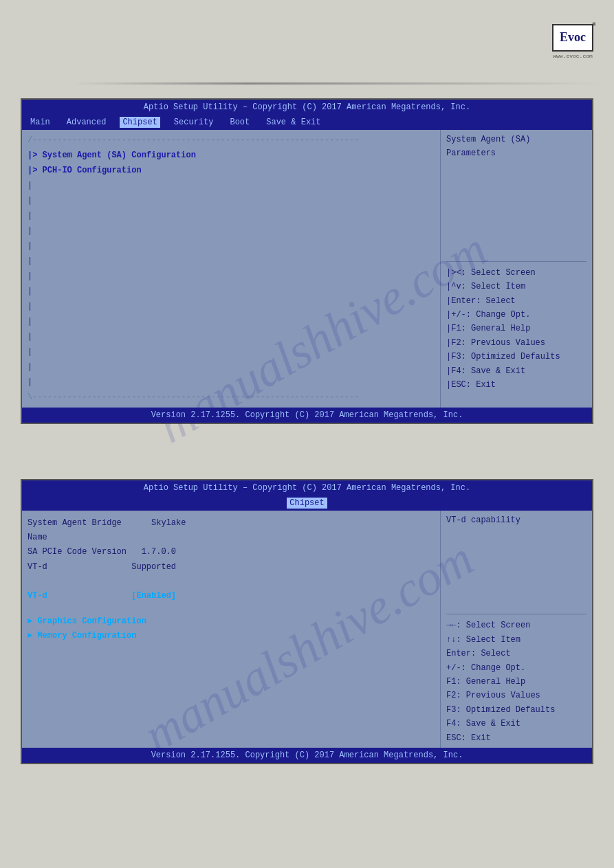 This screenshot has width=614, height=868. I want to click on vtd-enabled-value: [Enabled], so click(154, 596).